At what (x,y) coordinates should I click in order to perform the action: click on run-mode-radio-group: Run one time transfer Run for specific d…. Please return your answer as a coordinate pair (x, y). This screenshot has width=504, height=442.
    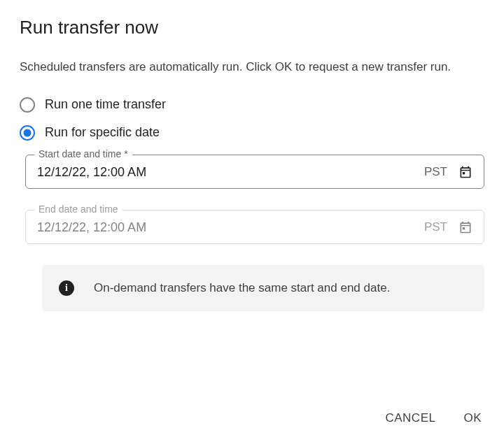
    Looking at the image, I should click on (252, 119).